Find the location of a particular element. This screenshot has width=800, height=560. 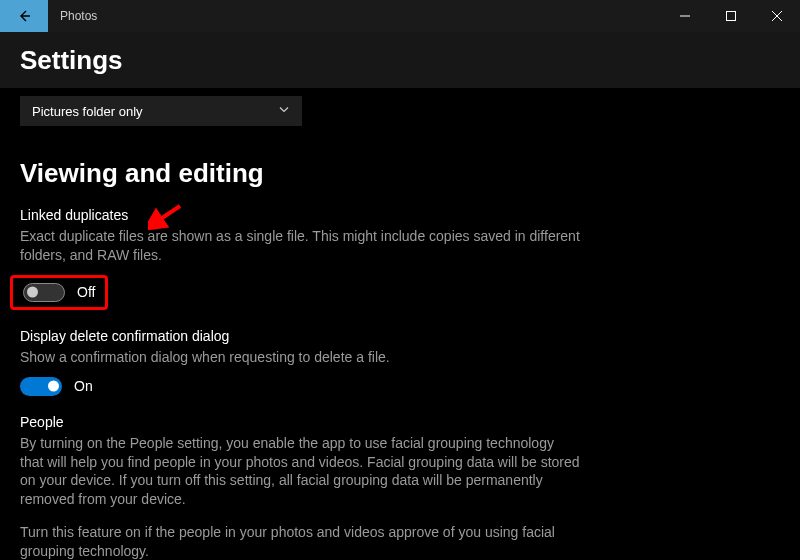

close-button is located at coordinates (777, 16).